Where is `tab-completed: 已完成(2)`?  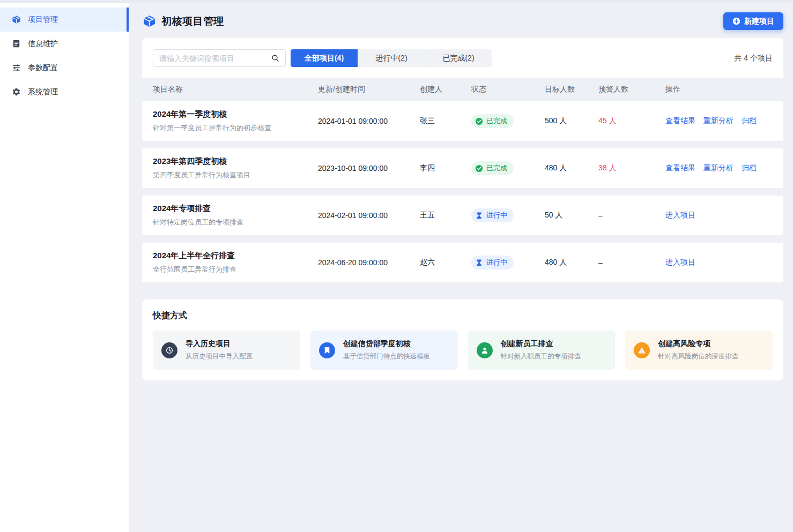 tab-completed: 已完成(2) is located at coordinates (458, 58).